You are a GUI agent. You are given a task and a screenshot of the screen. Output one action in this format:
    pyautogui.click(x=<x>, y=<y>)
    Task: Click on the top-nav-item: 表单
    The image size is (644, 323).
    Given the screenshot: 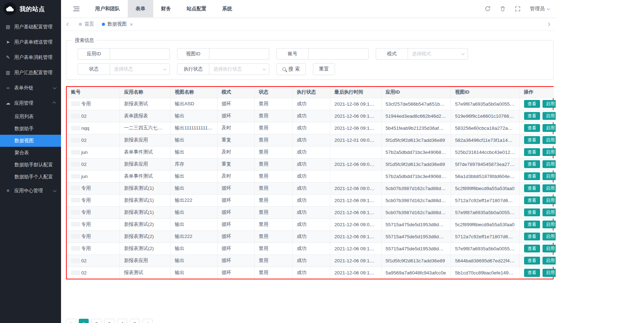 What is the action you would take?
    pyautogui.click(x=141, y=9)
    